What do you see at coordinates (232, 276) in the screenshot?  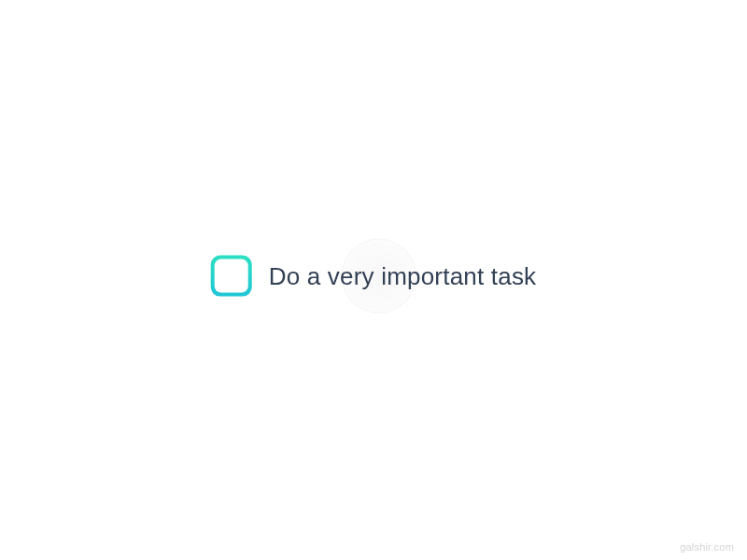 I see `checkbox-unchecked-fill` at bounding box center [232, 276].